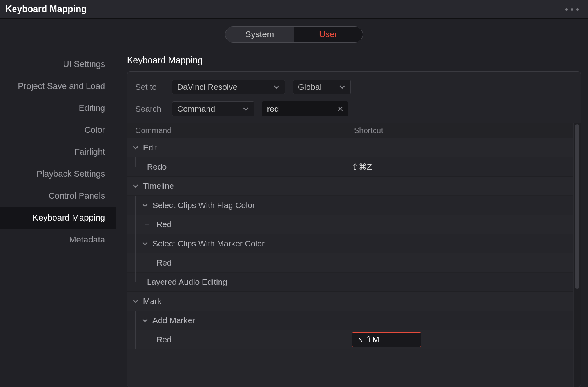 The width and height of the screenshot is (588, 387). Describe the element at coordinates (350, 244) in the screenshot. I see `table-row: Select Clips With Marker Color` at that location.